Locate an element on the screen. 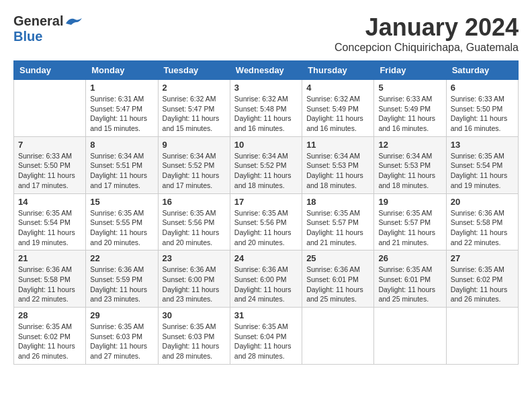 The height and width of the screenshot is (411, 532). calendar-week-row: 14 Sunrise: 6:35 AM Sunset: 5:54 PM Dayl… is located at coordinates (266, 222).